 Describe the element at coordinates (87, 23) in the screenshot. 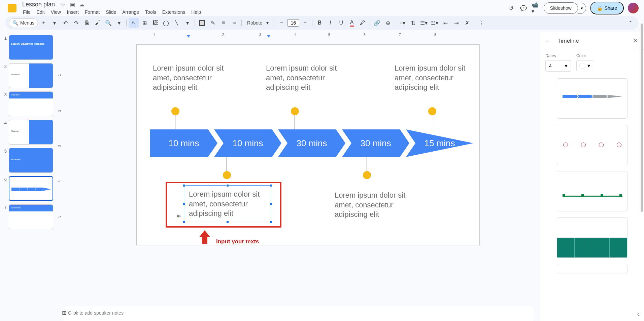

I see `print-button: 🖶` at that location.